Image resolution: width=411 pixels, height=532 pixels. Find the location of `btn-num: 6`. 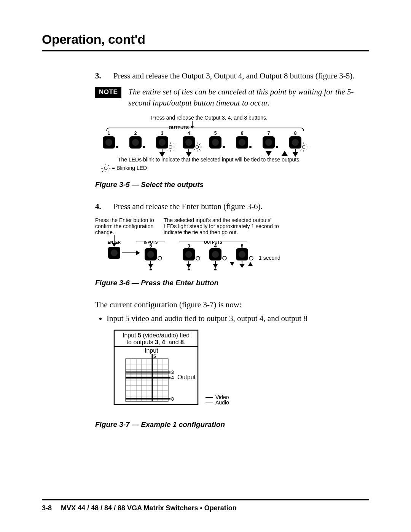

btn-num: 6 is located at coordinates (242, 133).